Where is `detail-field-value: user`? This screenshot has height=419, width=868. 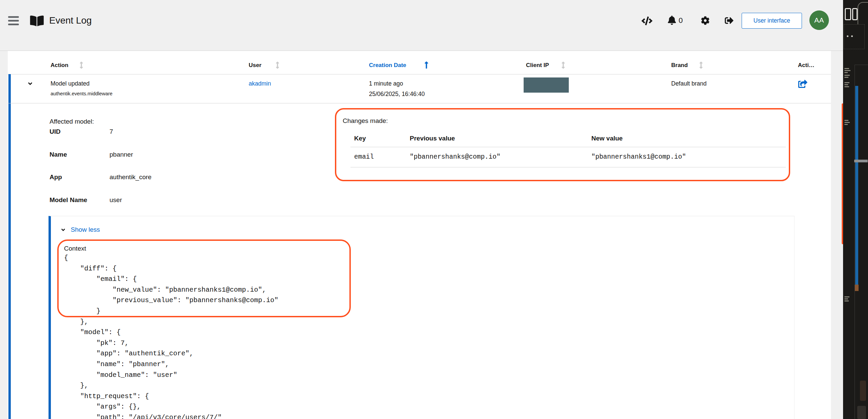
detail-field-value: user is located at coordinates (116, 200).